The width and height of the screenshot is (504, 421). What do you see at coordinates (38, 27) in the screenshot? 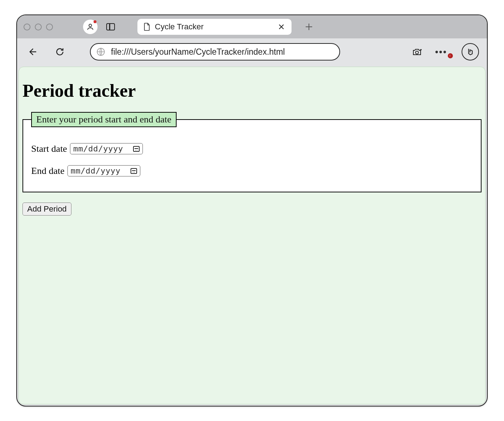
I see `window-controls` at bounding box center [38, 27].